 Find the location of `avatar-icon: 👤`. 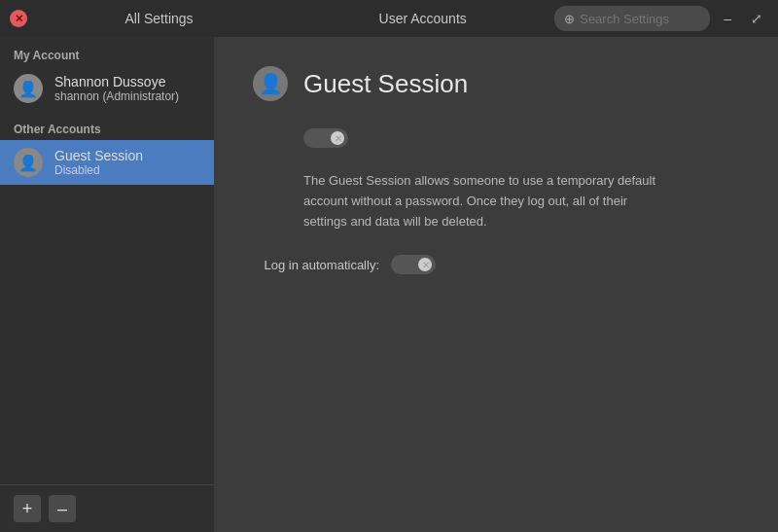

avatar-icon: 👤 is located at coordinates (28, 89).